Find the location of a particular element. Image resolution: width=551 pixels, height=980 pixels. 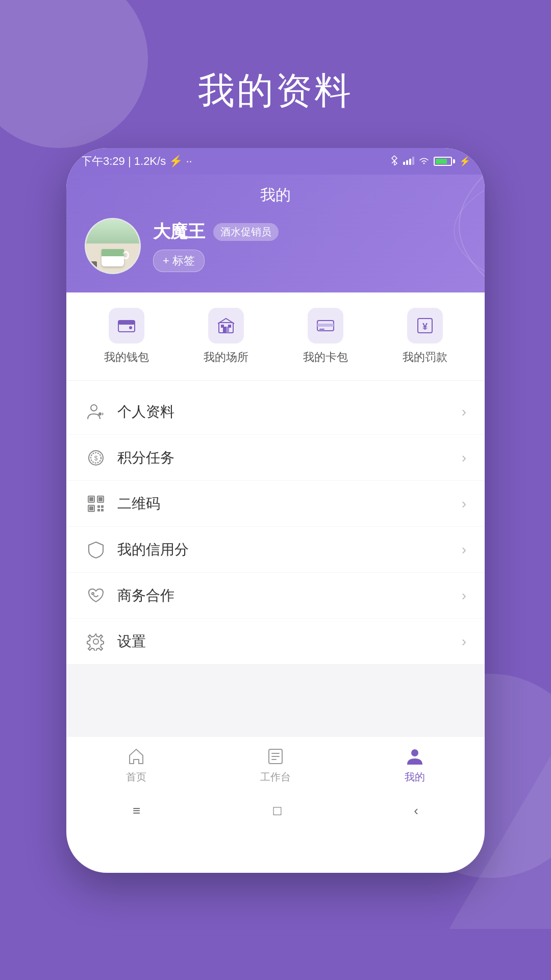

user-icon is located at coordinates (96, 412).